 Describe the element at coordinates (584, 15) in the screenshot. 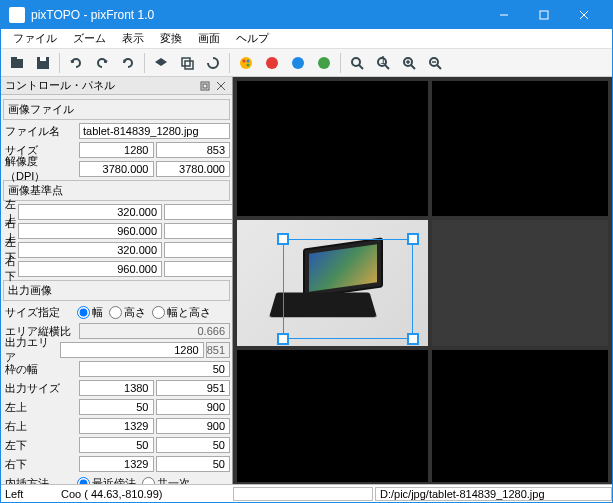

I see `close-button` at that location.